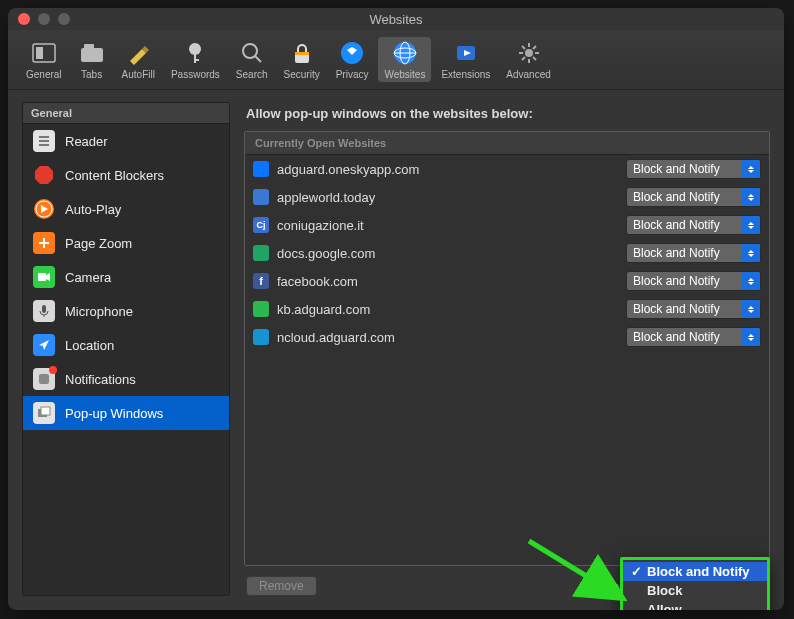  Describe the element at coordinates (24, 19) in the screenshot. I see `close-button` at that location.